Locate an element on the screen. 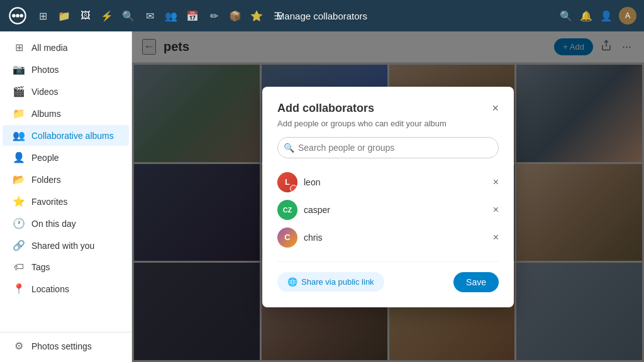  collaborators-list: L leon × CZ casper × C is located at coordinates (388, 210).